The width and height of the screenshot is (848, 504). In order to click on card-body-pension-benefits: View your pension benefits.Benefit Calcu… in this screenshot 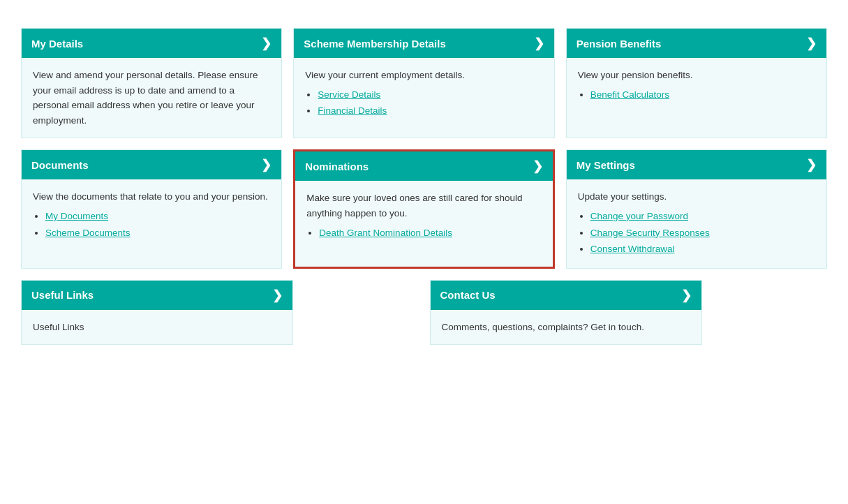, I will do `click(697, 98)`.